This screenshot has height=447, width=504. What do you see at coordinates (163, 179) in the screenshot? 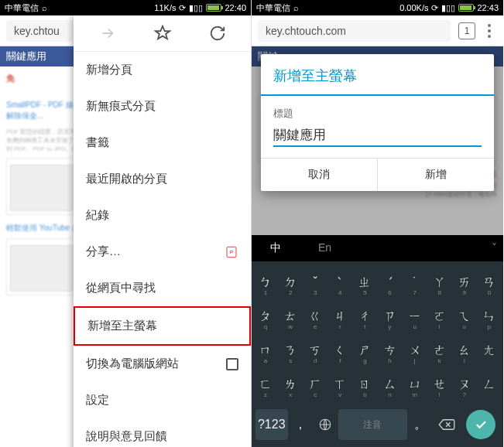
I see `menu-recent-tabs: 最近開啟的分頁` at bounding box center [163, 179].